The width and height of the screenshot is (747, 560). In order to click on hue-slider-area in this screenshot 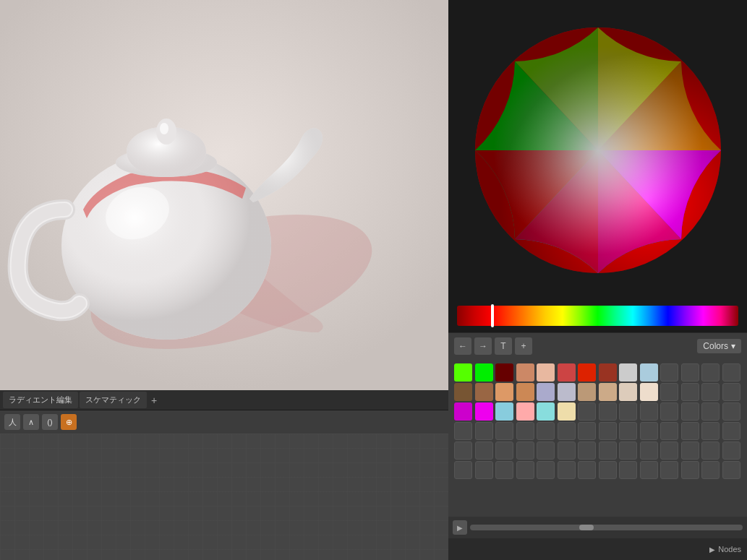, I will do `click(597, 316)`.